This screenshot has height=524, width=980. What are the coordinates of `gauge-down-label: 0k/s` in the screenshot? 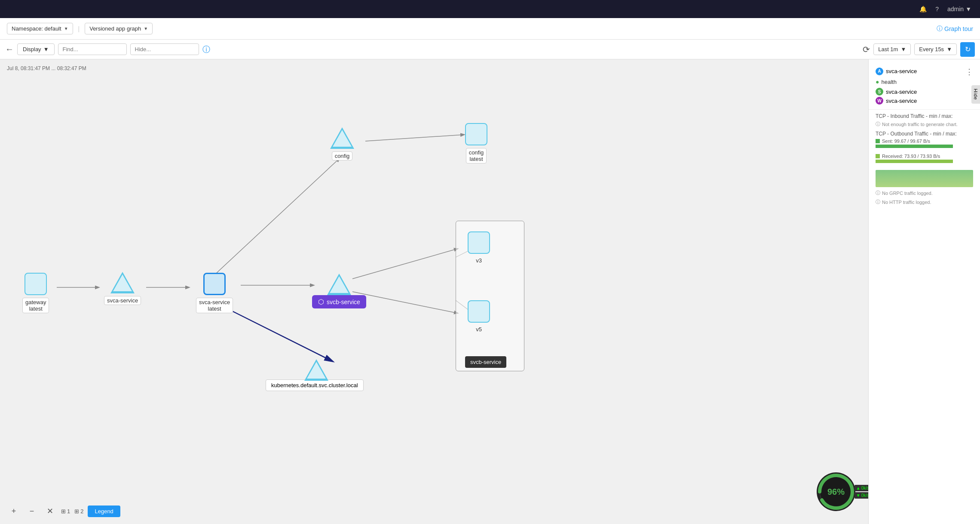 It's located at (865, 496).